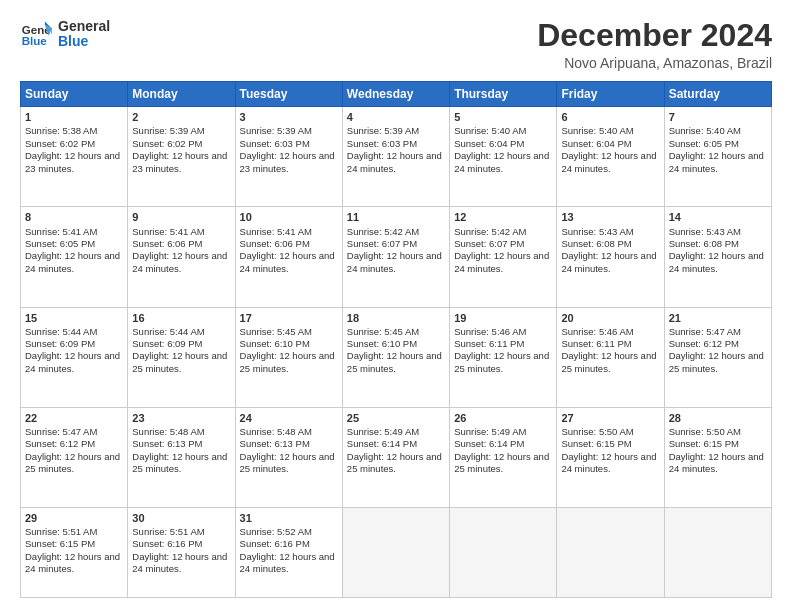  I want to click on sunrise-label: Sunrise: 5:38 AM, so click(61, 130).